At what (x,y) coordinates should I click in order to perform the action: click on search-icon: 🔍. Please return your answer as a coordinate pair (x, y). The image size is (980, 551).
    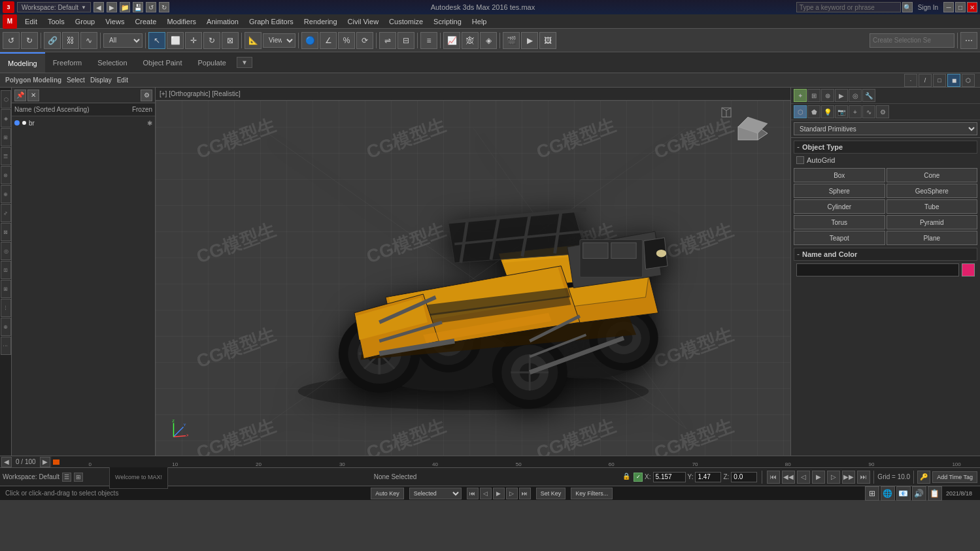
    Looking at the image, I should click on (907, 7).